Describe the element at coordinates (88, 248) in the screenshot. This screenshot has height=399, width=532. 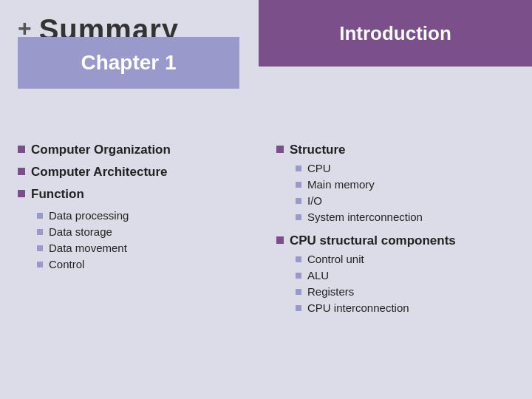
I see `sub-item-label: Data movement` at that location.